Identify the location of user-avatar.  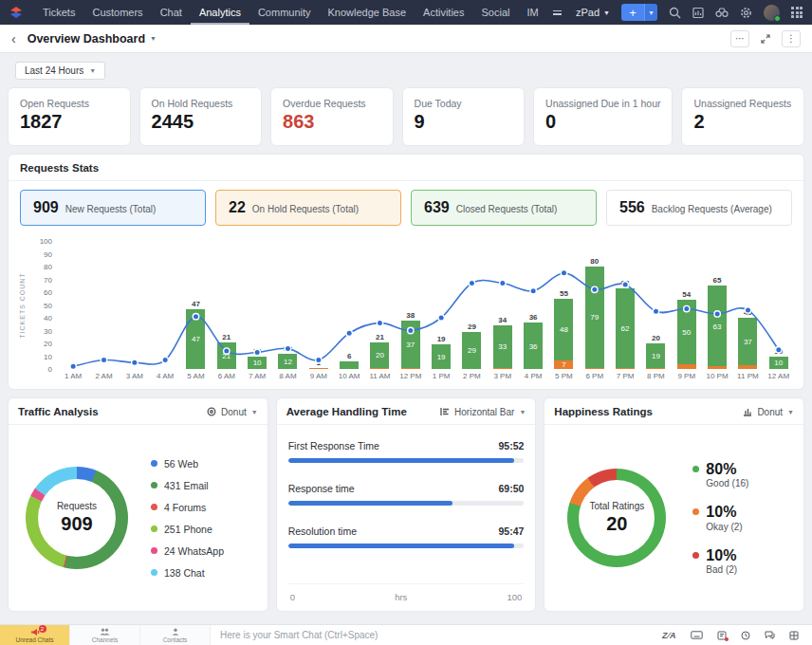
(772, 13).